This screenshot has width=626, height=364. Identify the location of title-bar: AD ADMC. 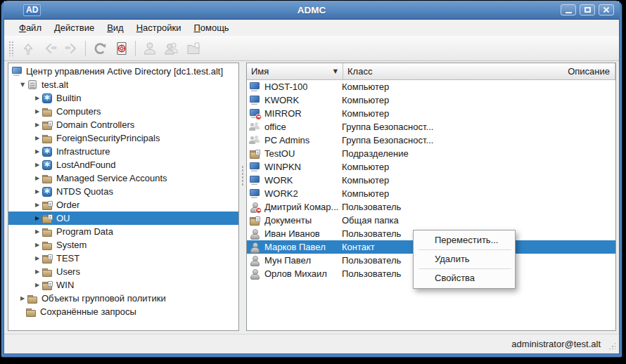
(312, 10).